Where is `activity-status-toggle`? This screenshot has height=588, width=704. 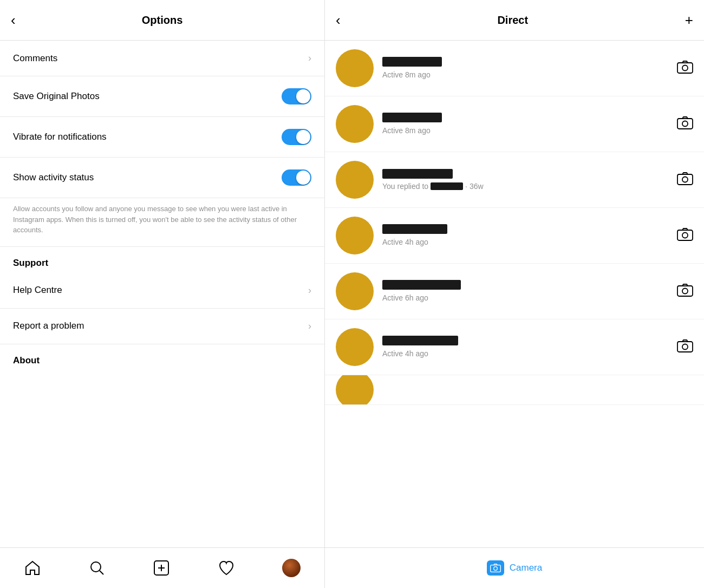 activity-status-toggle is located at coordinates (297, 178).